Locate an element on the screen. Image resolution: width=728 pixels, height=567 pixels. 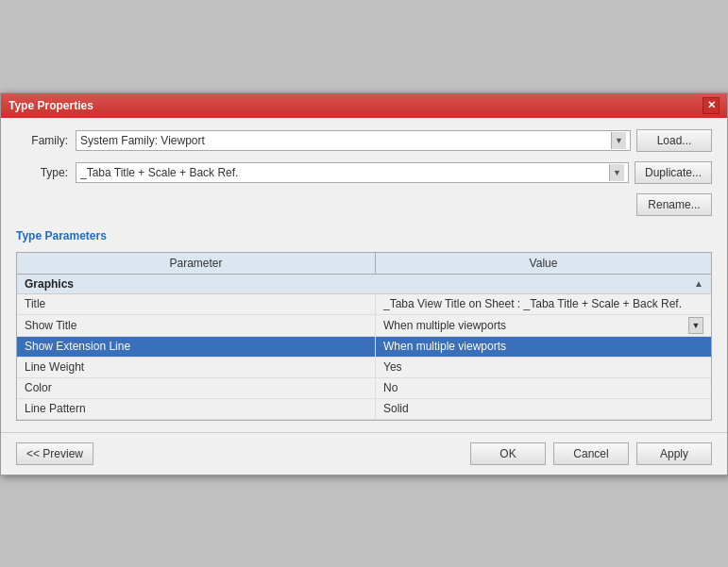
value-line-weight: Yes is located at coordinates (544, 368).